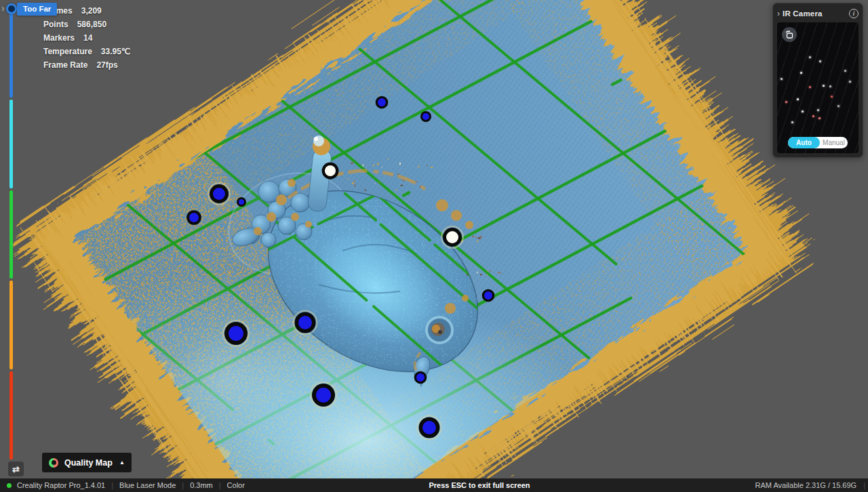 Image resolution: width=868 pixels, height=492 pixels. What do you see at coordinates (61, 485) in the screenshot?
I see `app-version-label: Creality Raptor Pro_1.4.01` at bounding box center [61, 485].